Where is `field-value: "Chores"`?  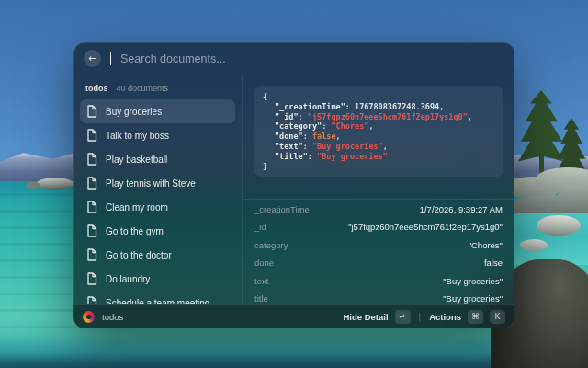
field-value: "Chores" is located at coordinates (485, 245).